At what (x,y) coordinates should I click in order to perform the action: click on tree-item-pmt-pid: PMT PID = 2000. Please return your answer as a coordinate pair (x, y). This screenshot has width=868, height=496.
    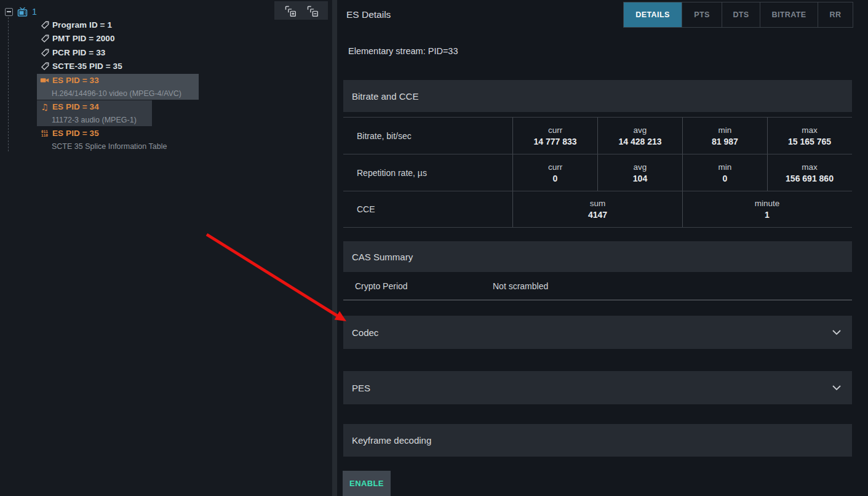
    Looking at the image, I should click on (77, 38).